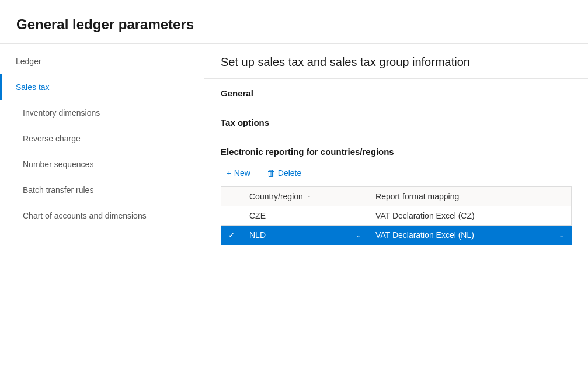 The height and width of the screenshot is (380, 588). What do you see at coordinates (305, 216) in the screenshot?
I see `country-value: CZE` at bounding box center [305, 216].